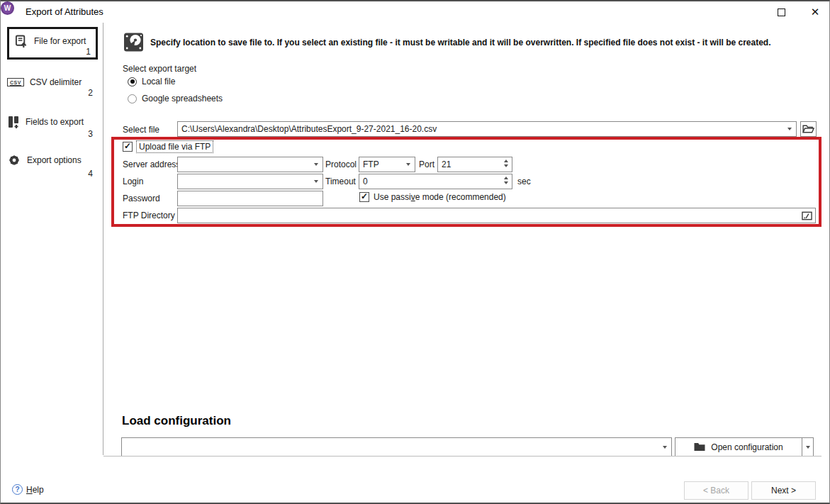 This screenshot has height=504, width=830. What do you see at coordinates (435, 181) in the screenshot?
I see `timeout-spinner: 0` at bounding box center [435, 181].